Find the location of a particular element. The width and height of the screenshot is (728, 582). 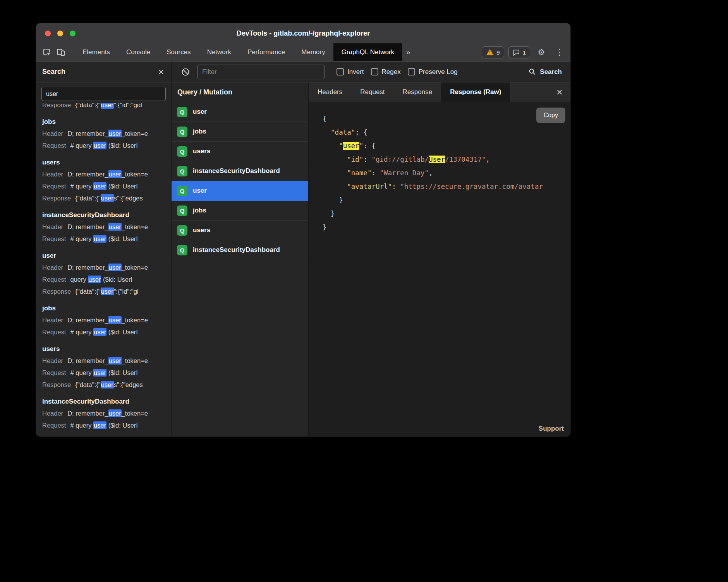

issues-badge: 1 is located at coordinates (519, 53).